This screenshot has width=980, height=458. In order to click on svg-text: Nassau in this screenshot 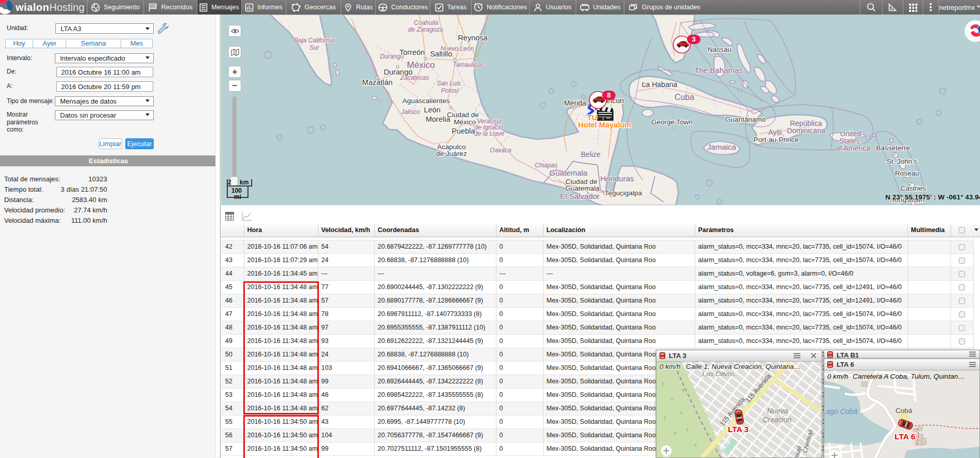, I will do `click(720, 50)`.